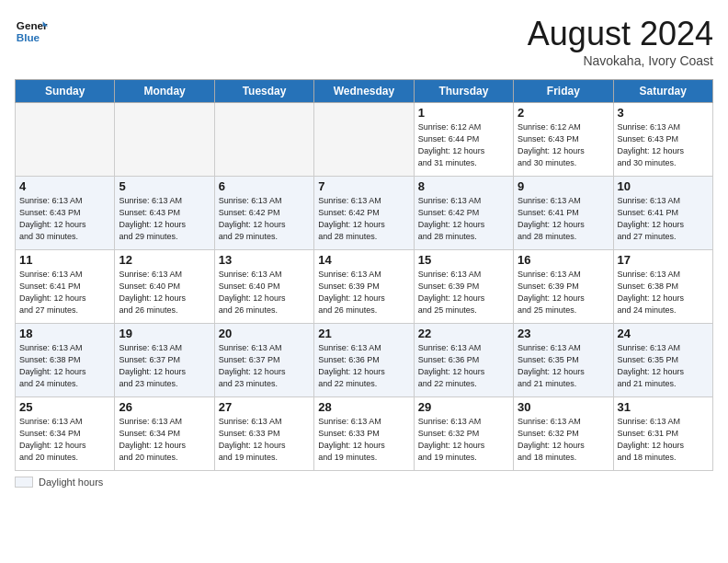  What do you see at coordinates (563, 287) in the screenshot?
I see `calendar-cell: 16Sunrise: 6:13 AM Sunset: 6:39 PM Dayli…` at bounding box center [563, 287].